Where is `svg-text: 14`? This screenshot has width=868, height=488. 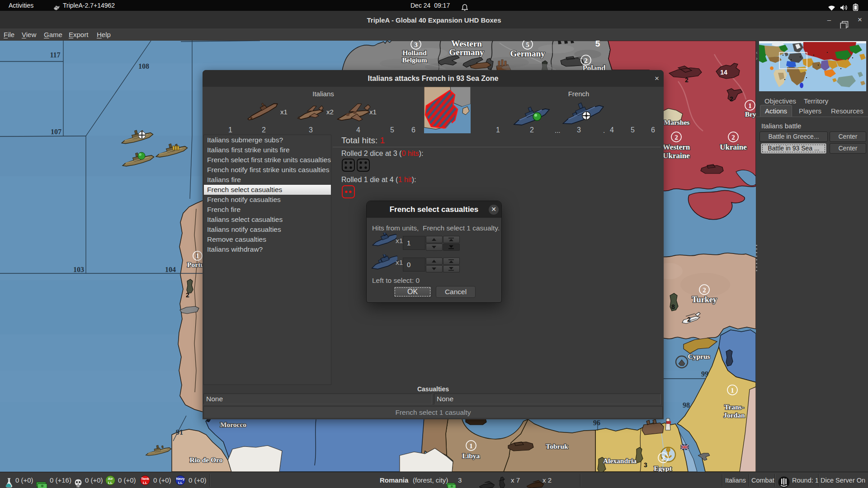
svg-text: 14 is located at coordinates (724, 72).